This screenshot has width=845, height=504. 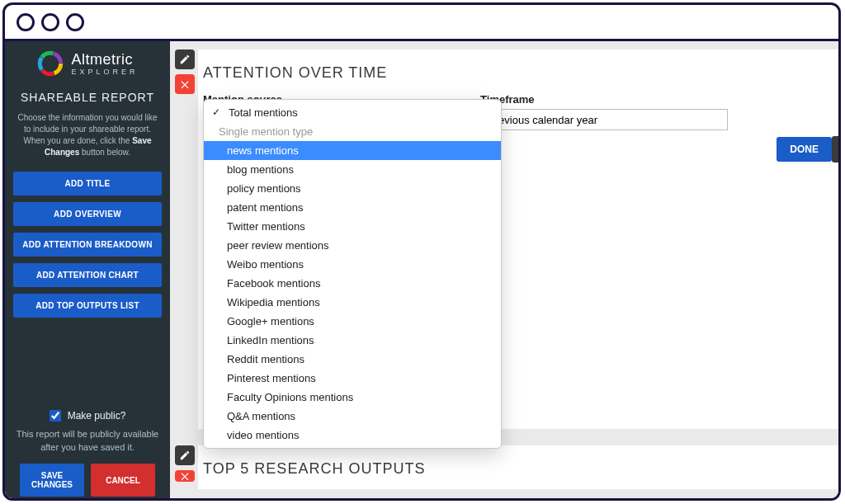 I want to click on timeframe-label: Timeframe, so click(x=604, y=99).